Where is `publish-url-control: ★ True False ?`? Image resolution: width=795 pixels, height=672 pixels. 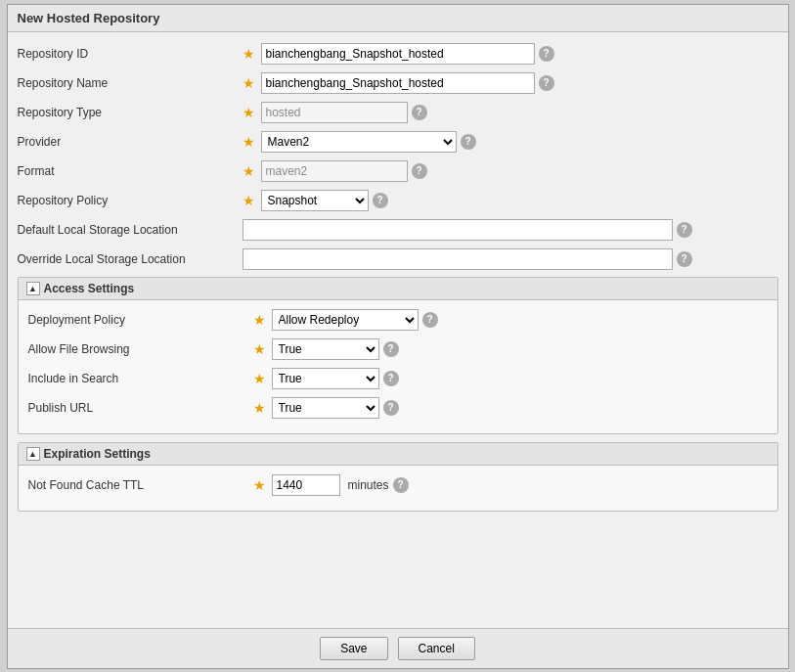
publish-url-control: ★ True False ? is located at coordinates (510, 408).